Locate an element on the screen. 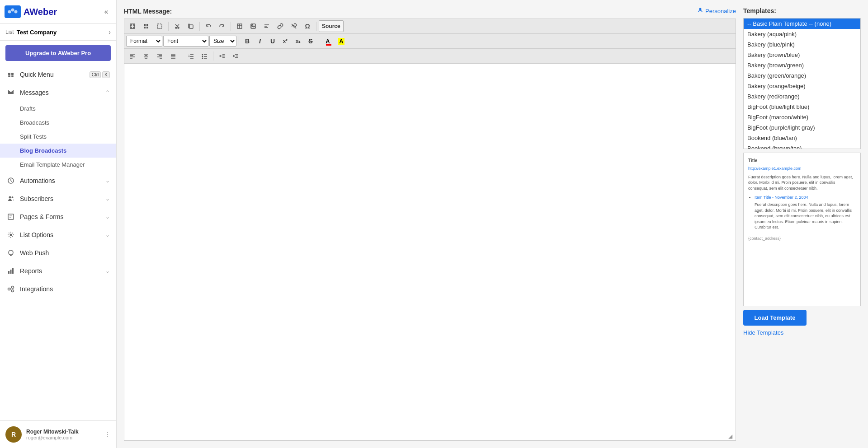  ordered-list-button: 1. is located at coordinates (191, 56).